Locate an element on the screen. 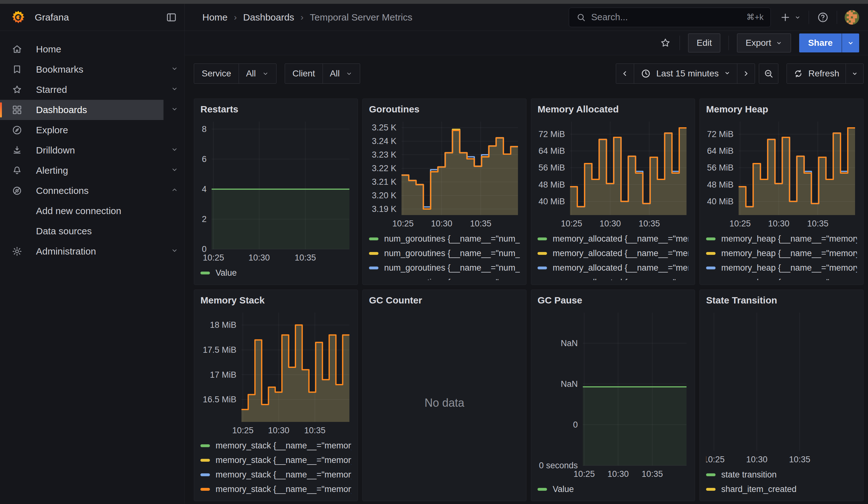 The image size is (868, 504). sidebar-item-connections: Connections is located at coordinates (92, 191).